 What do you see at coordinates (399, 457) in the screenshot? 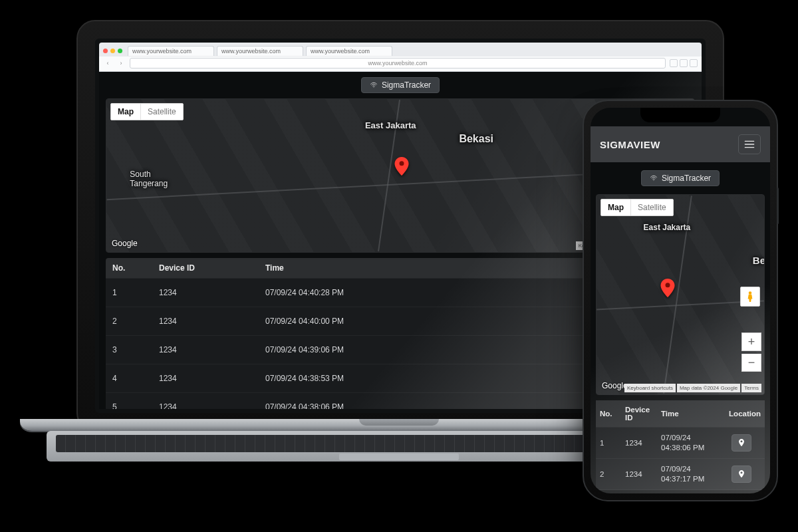
I see `trackpad-decor` at bounding box center [399, 457].